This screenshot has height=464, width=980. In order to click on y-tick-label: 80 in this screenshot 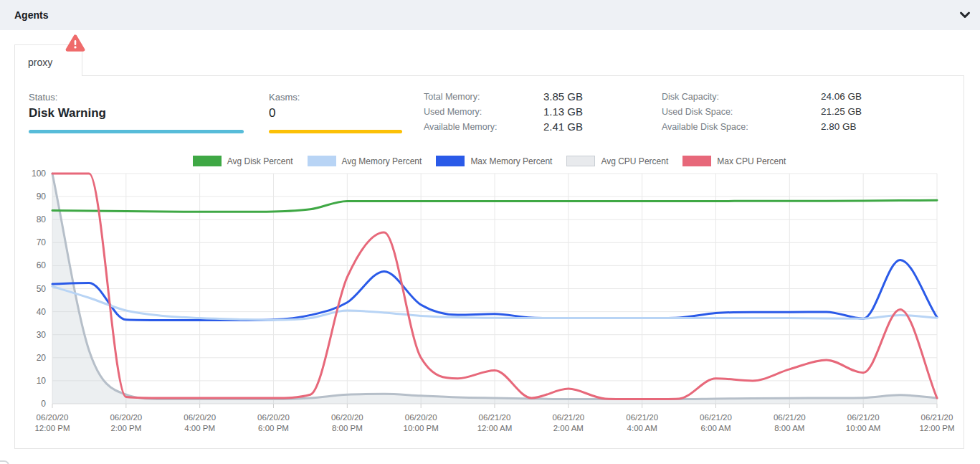, I will do `click(42, 219)`.